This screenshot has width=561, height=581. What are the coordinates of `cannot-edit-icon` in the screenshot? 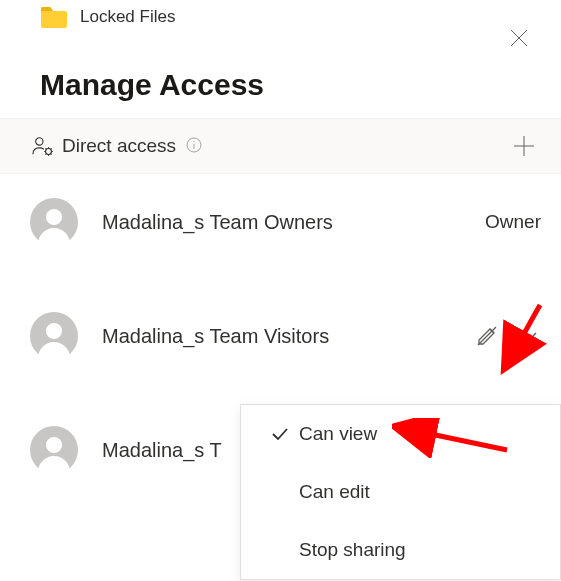 It's located at (487, 336).